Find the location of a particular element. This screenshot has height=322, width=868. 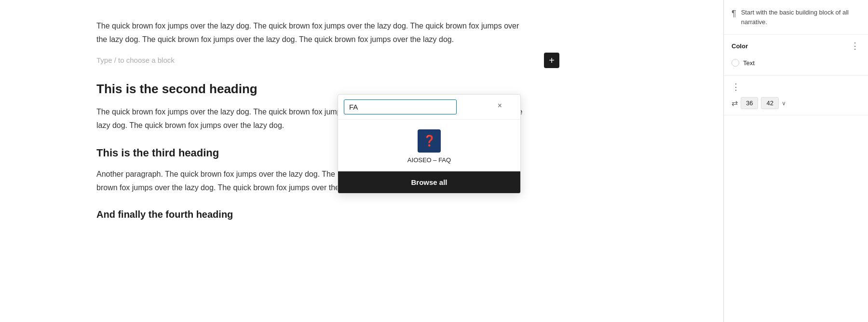

aioseo-faq-icon: ❓ is located at coordinates (429, 141).